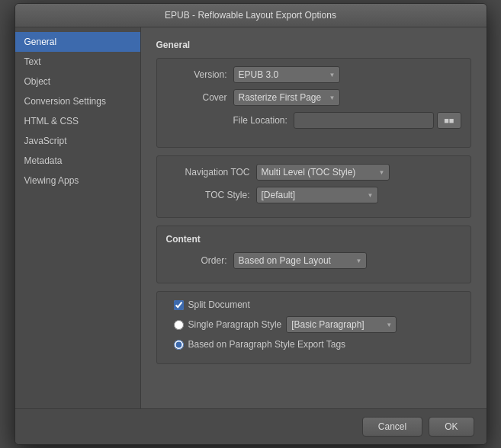 Image resolution: width=501 pixels, height=448 pixels. Describe the element at coordinates (364, 120) in the screenshot. I see `file-location-input` at that location.